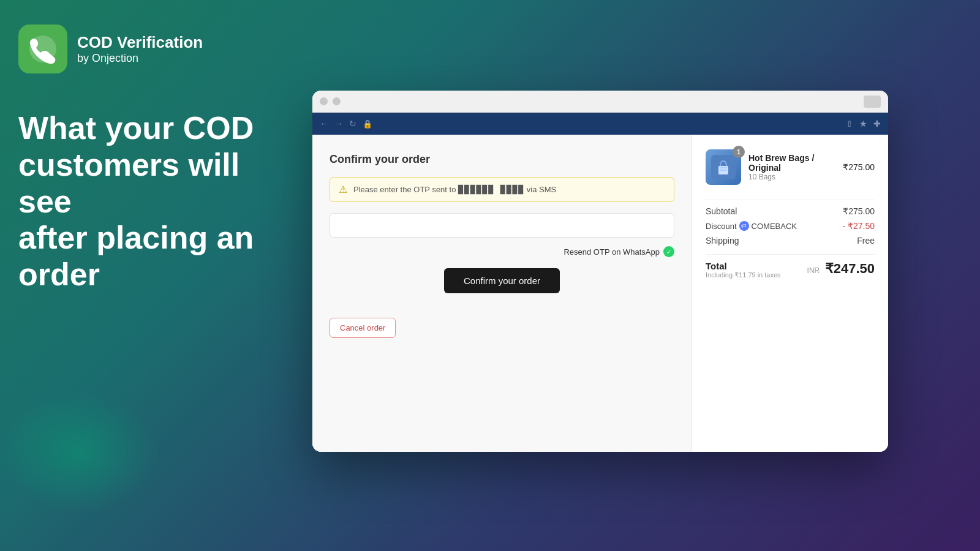 Image resolution: width=980 pixels, height=551 pixels. Describe the element at coordinates (866, 241) in the screenshot. I see `shipping-value: Free` at that location.